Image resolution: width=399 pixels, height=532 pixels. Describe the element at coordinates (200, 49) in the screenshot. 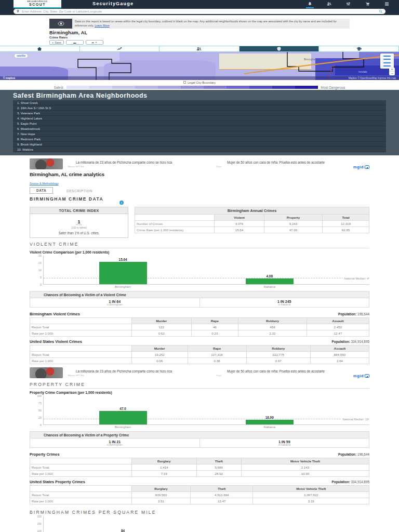

I see `tab-demographics` at that location.